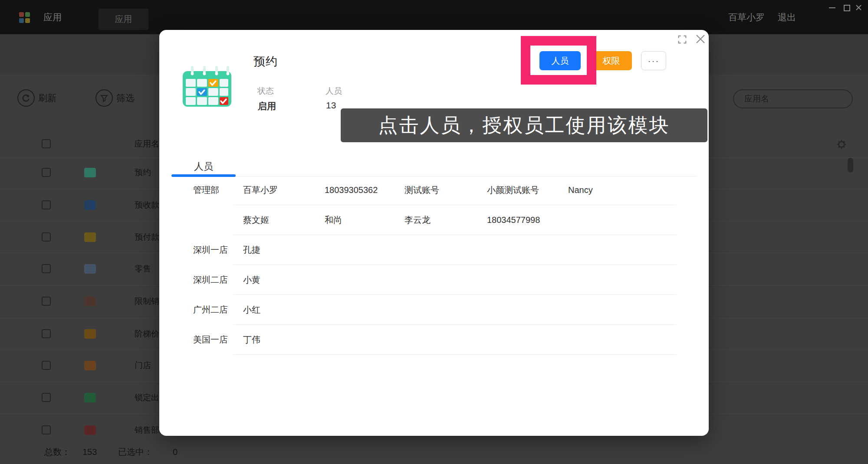 The height and width of the screenshot is (464, 868). Describe the element at coordinates (266, 62) in the screenshot. I see `module-title: 预约` at that location.